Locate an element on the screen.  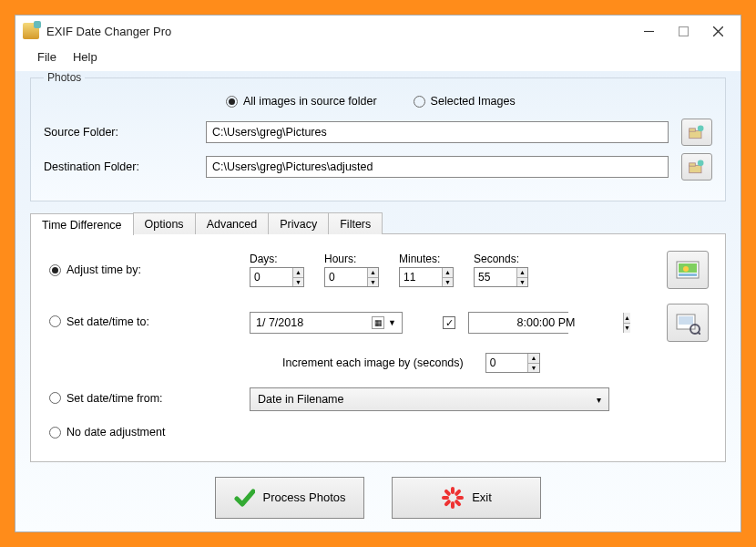
minutes-label: Minutes: is located at coordinates (426, 259).